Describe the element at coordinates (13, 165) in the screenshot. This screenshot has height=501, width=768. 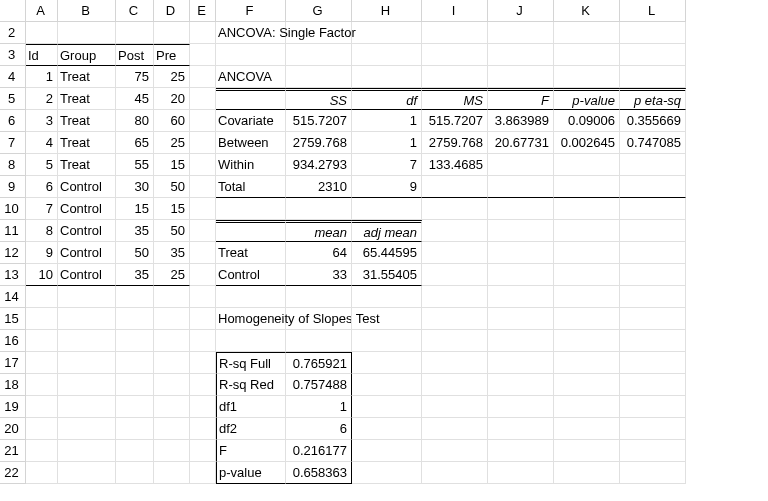
I see `row-header: 8` at that location.